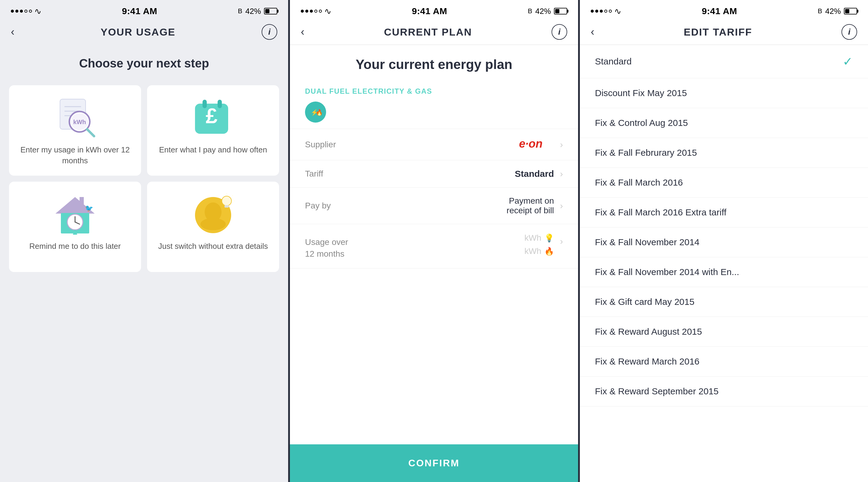  What do you see at coordinates (12, 11) in the screenshot?
I see `dot1` at bounding box center [12, 11].